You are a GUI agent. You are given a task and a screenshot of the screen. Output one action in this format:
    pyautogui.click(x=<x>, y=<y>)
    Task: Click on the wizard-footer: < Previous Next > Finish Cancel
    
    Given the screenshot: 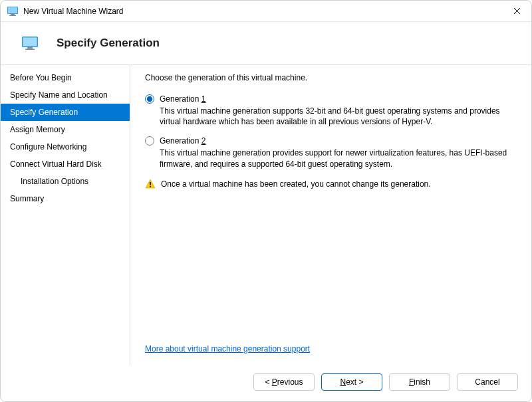 What is the action you would take?
    pyautogui.click(x=266, y=383)
    